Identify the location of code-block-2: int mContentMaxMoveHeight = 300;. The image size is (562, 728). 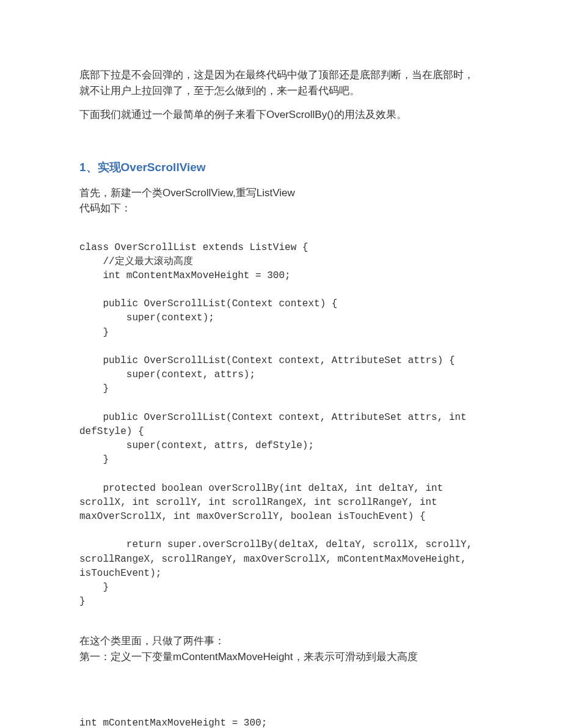
(281, 722).